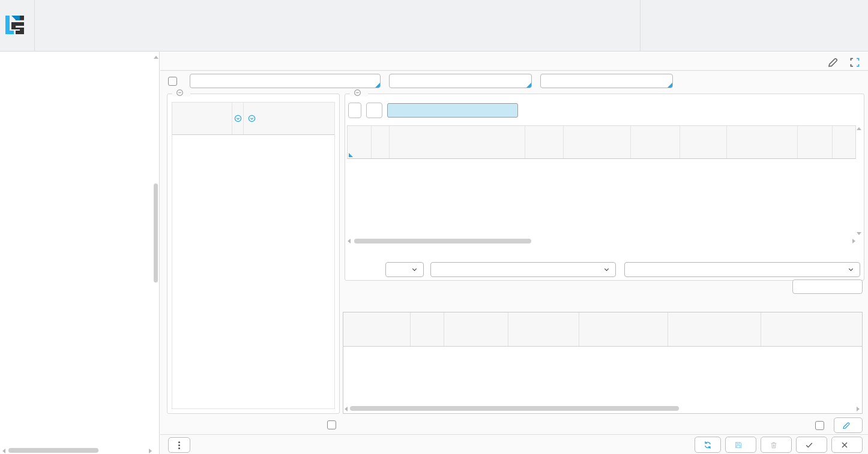 The width and height of the screenshot is (868, 454). Describe the element at coordinates (202, 119) in the screenshot. I see `column-header-tree` at that location.